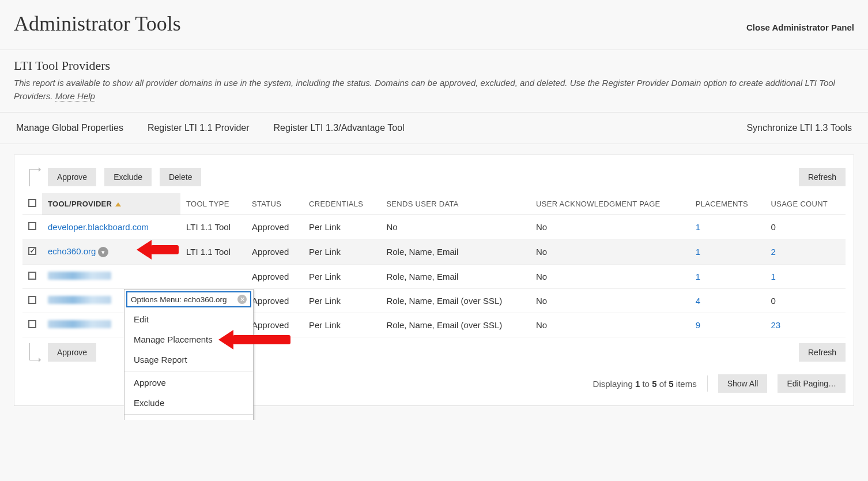 The image size is (868, 481). What do you see at coordinates (72, 177) in the screenshot?
I see `approve-button: Approve` at bounding box center [72, 177].